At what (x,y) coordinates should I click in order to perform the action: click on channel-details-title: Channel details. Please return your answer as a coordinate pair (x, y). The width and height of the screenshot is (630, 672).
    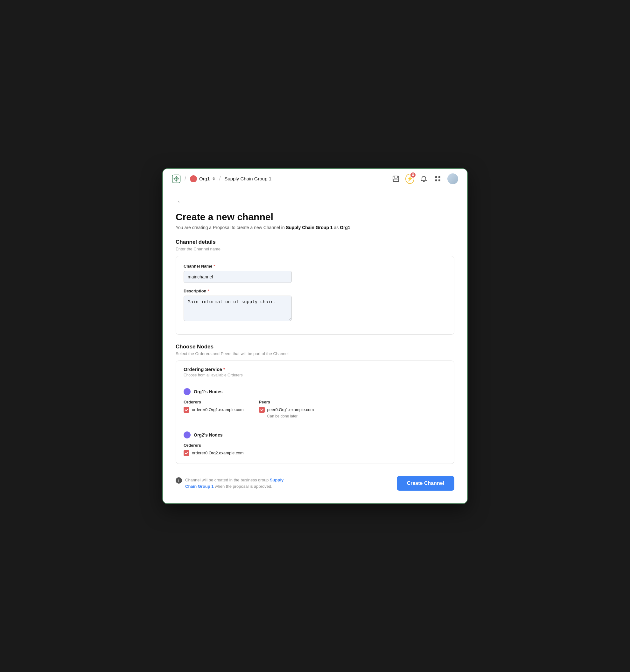
    Looking at the image, I should click on (315, 242).